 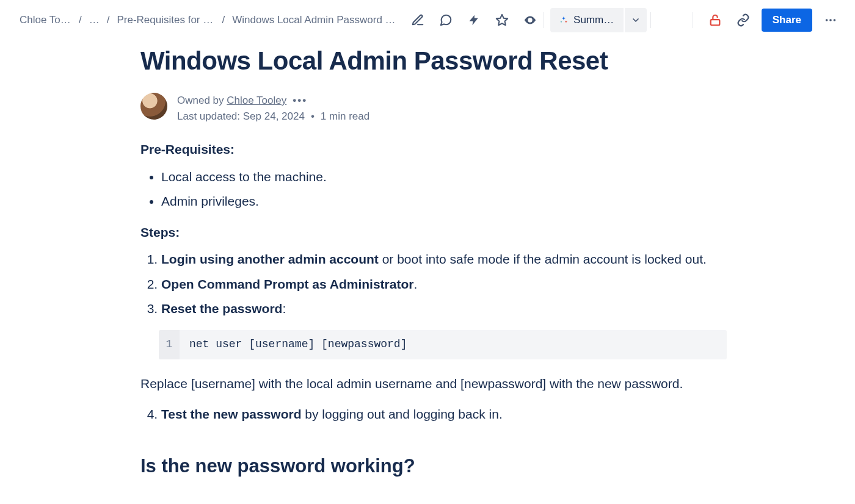 What do you see at coordinates (415, 284) in the screenshot?
I see `step-rest: .` at bounding box center [415, 284].